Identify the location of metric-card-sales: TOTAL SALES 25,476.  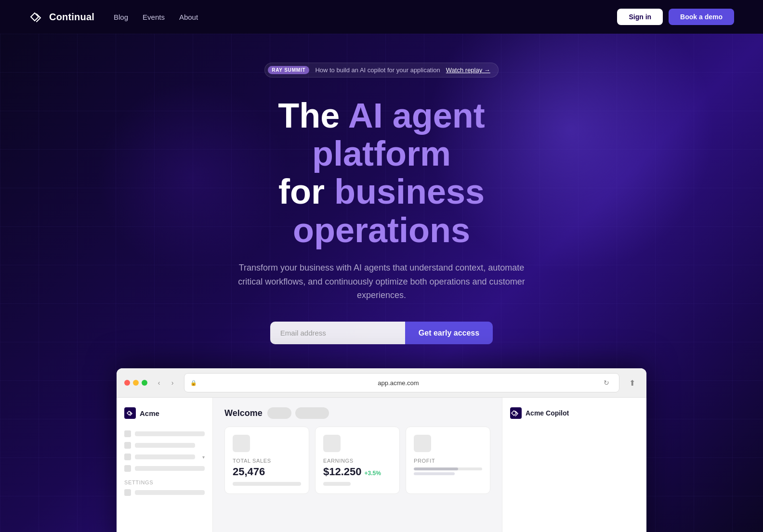
(267, 460).